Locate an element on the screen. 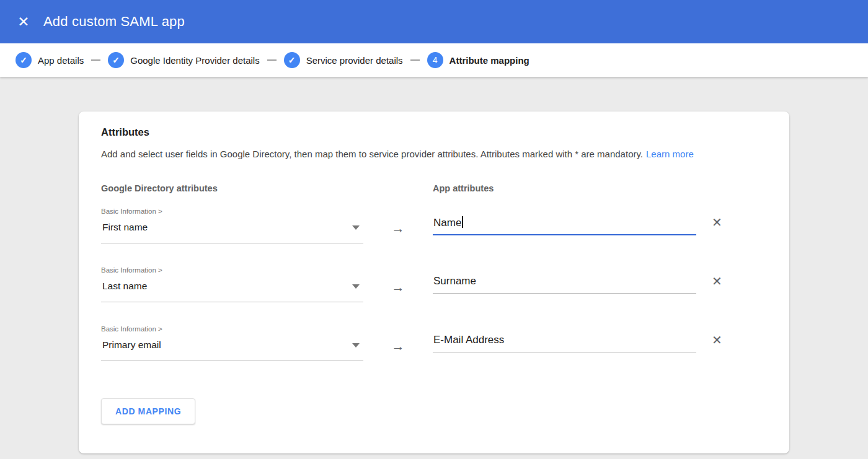 This screenshot has width=868, height=459. text-cursor is located at coordinates (463, 222).